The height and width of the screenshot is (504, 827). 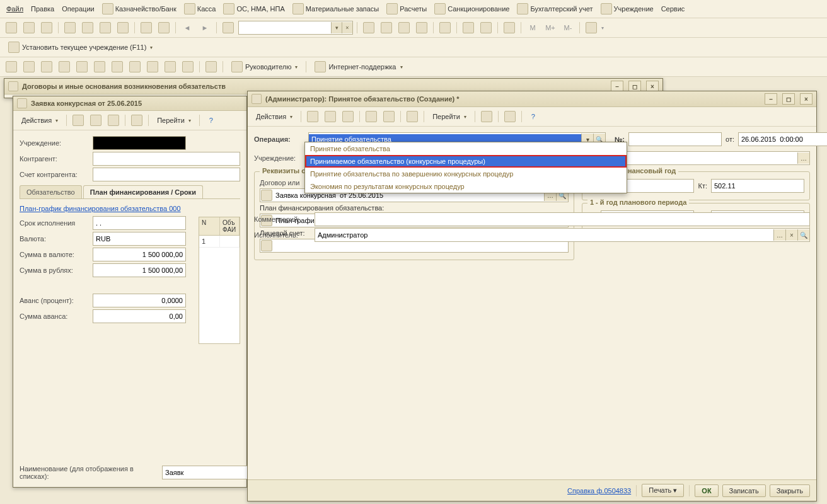 What do you see at coordinates (43, 9) in the screenshot?
I see `menu-edit: Правка` at bounding box center [43, 9].